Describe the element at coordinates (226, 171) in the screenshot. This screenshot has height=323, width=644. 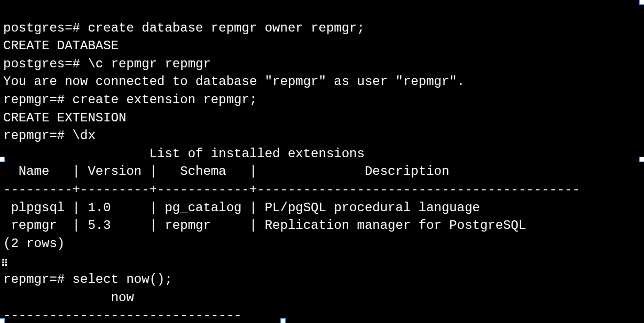
I see `table-header: Name | Version | Schema | Description` at that location.